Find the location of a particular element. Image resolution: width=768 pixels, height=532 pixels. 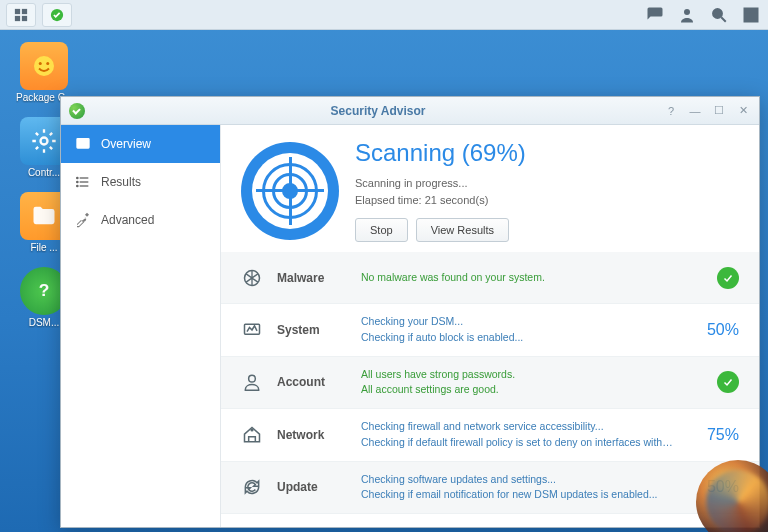

app-icon is located at coordinates (77, 111).